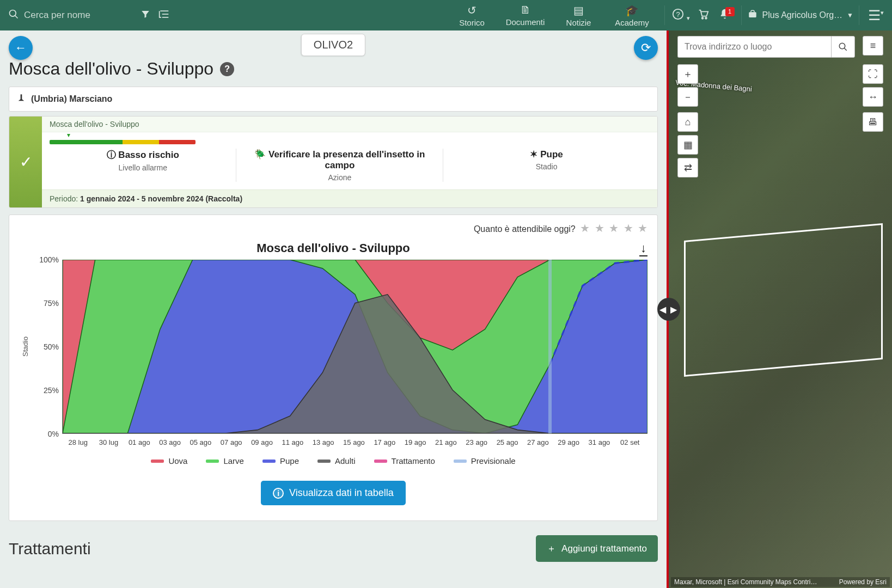 The image size is (892, 588). What do you see at coordinates (644, 249) in the screenshot?
I see `download-chart-icon: ↓` at bounding box center [644, 249].